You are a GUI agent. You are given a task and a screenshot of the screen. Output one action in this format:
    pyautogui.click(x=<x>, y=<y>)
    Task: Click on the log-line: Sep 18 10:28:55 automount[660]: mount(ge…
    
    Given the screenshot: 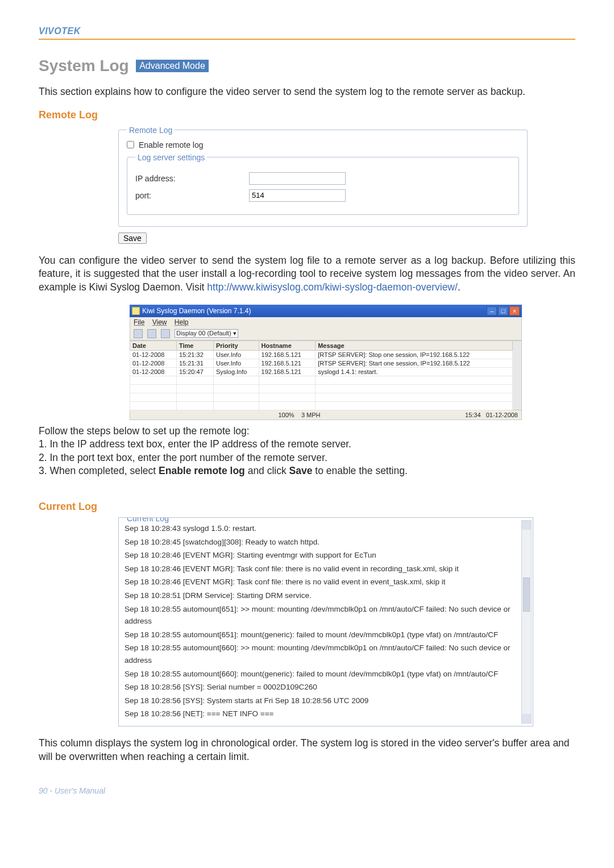 What is the action you would take?
    pyautogui.click(x=321, y=674)
    